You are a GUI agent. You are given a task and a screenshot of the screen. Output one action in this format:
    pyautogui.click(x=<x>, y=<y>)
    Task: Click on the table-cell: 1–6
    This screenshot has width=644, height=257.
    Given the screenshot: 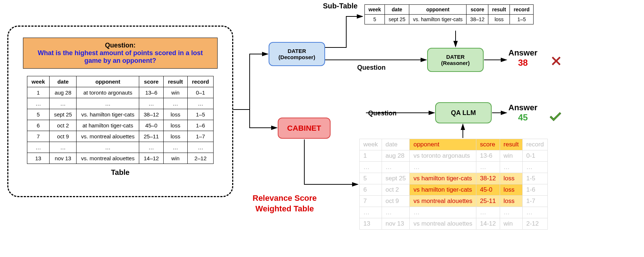 What is the action you would take?
    pyautogui.click(x=200, y=126)
    